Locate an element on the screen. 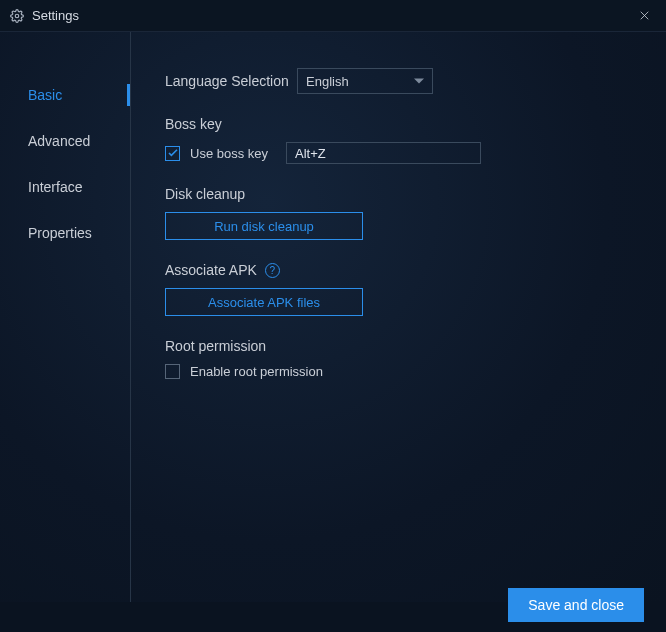  associate-section: Associate APK ? Associate APK files is located at coordinates (400, 289).